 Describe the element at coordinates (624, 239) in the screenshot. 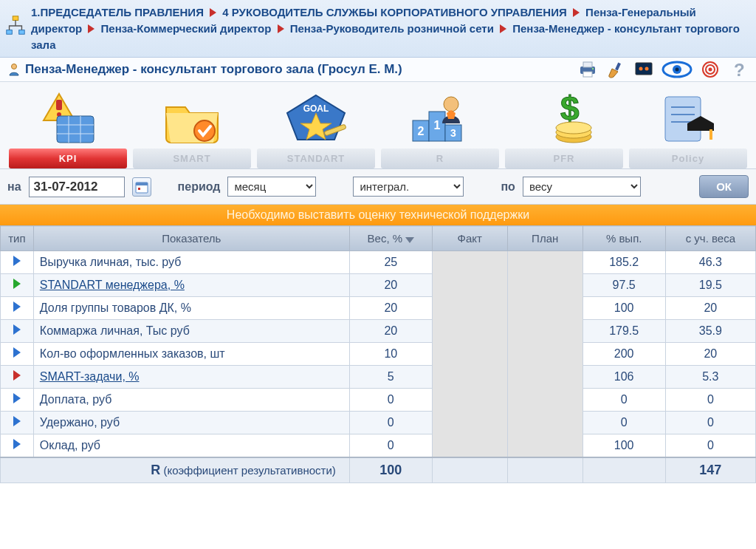

I see `col-pct: % вып.` at that location.